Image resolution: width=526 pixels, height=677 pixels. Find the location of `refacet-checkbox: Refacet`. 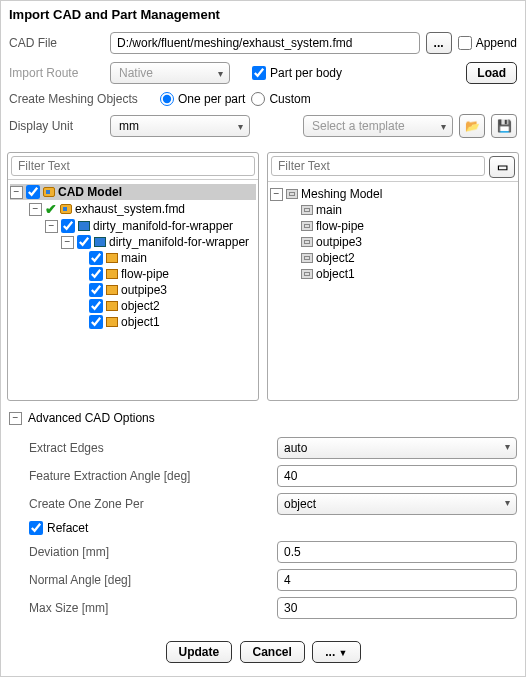

refacet-checkbox: Refacet is located at coordinates (58, 528).